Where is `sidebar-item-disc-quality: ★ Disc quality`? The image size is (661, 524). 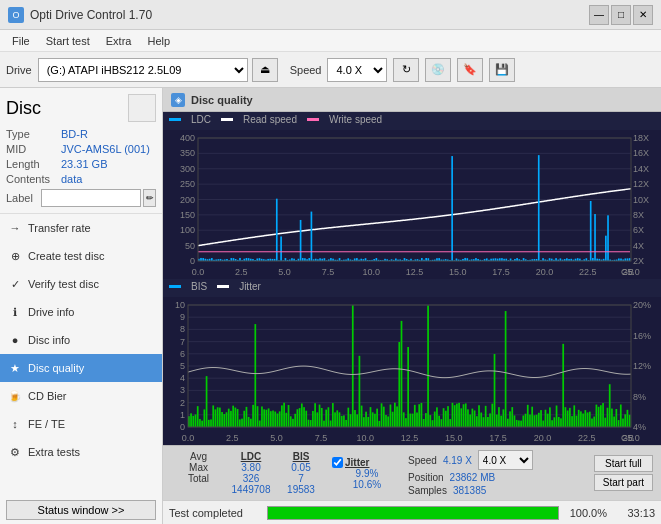
sidebar-item-disc-quality: ★ Disc quality is located at coordinates (81, 368).